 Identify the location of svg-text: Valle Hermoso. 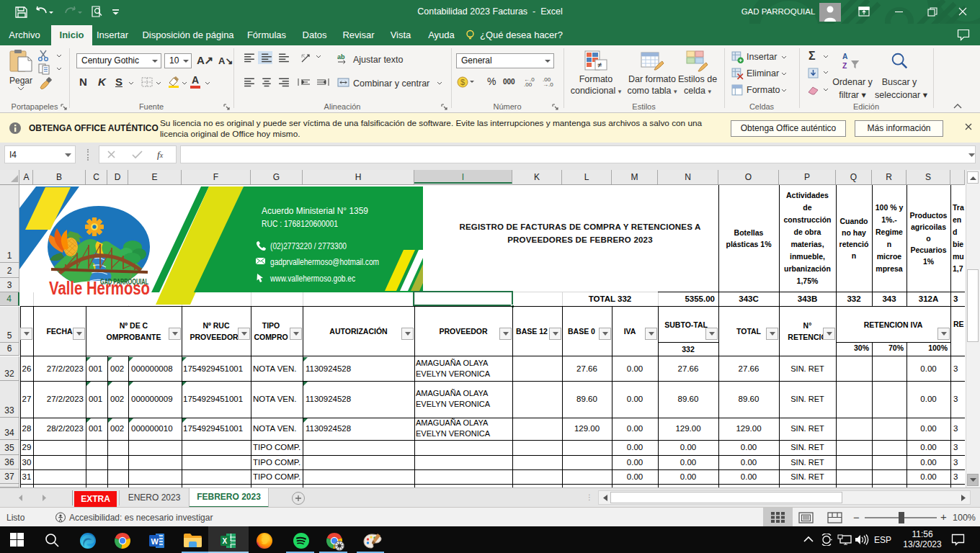
(99, 288).